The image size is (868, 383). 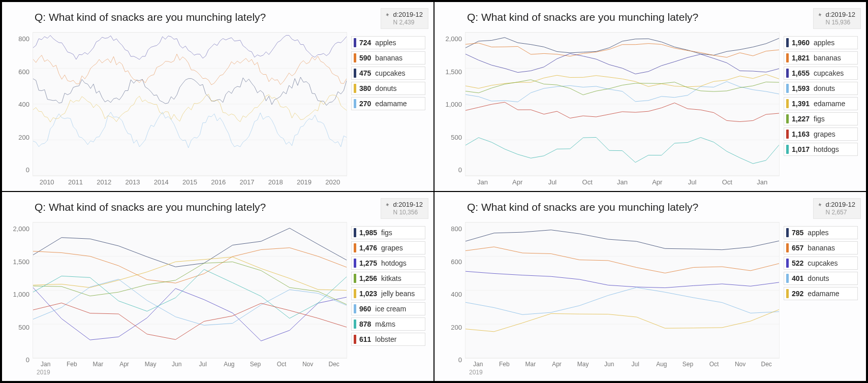 What do you see at coordinates (821, 278) in the screenshot?
I see `legend-item: 401donuts` at bounding box center [821, 278].